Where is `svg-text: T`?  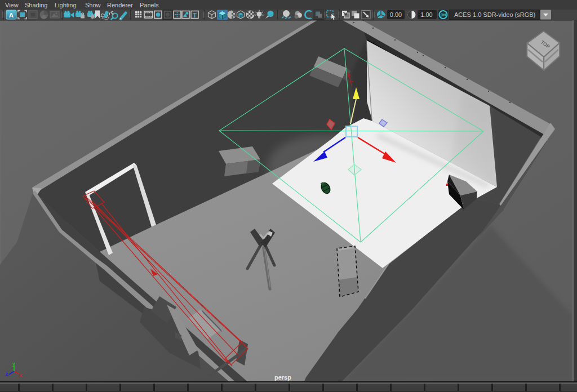 svg-text: T is located at coordinates (195, 15).